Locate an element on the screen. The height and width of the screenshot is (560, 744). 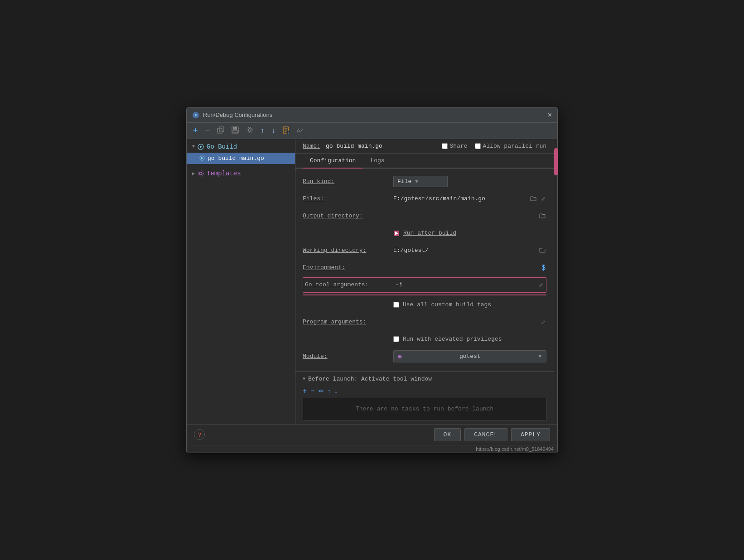
sidebar-item-go-build-main: go build main.go is located at coordinates (241, 159).